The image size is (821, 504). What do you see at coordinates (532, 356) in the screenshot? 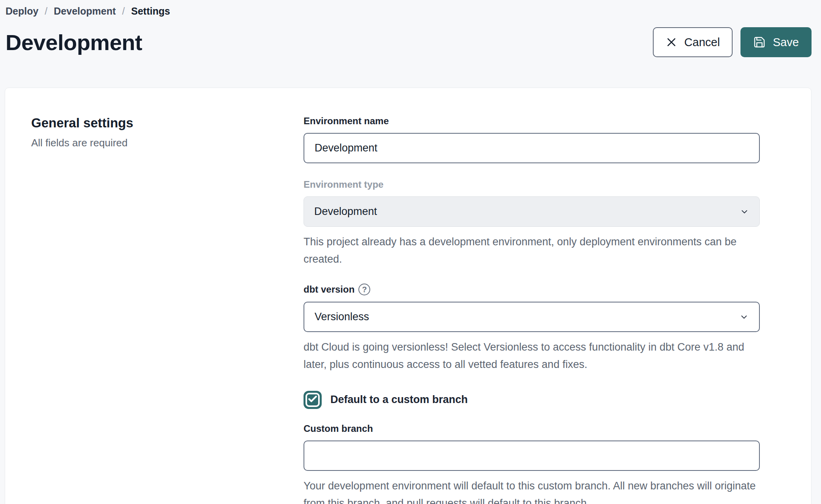
I see `dbt-version-help: dbt Cloud is going versionless! Select V…` at bounding box center [532, 356].